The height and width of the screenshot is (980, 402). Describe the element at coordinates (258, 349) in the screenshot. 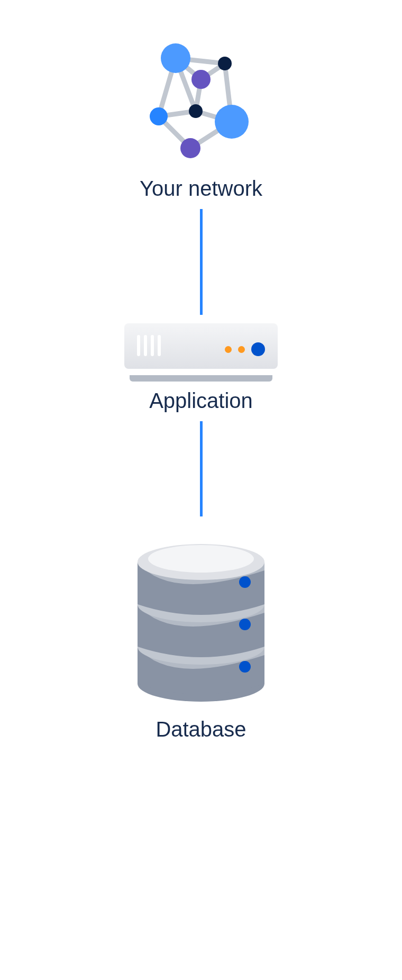

I see `led-blue-icon` at that location.